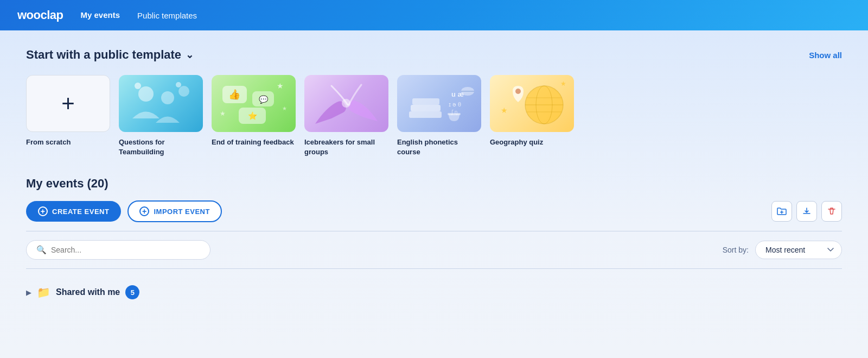 The image size is (868, 358). I want to click on template-card-icebreakers: Icebreakers for small groups, so click(346, 116).